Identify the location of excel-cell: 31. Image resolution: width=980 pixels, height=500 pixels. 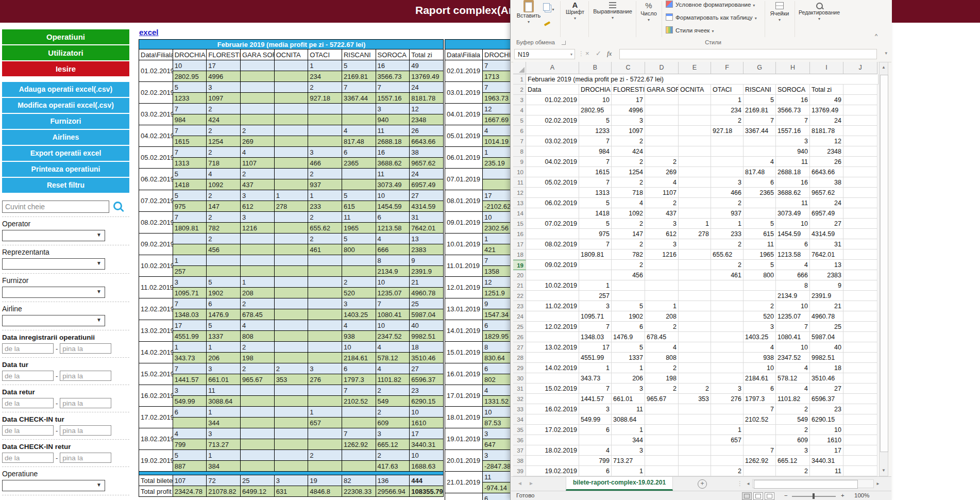
(826, 244).